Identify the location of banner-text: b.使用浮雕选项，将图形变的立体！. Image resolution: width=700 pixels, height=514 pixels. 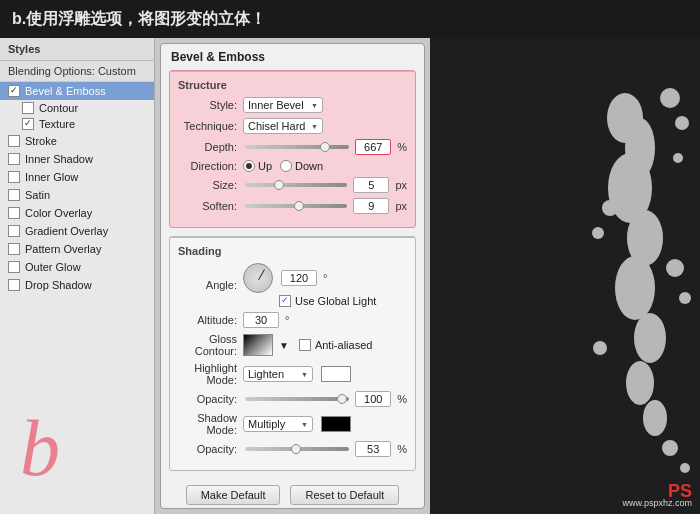
(139, 20).